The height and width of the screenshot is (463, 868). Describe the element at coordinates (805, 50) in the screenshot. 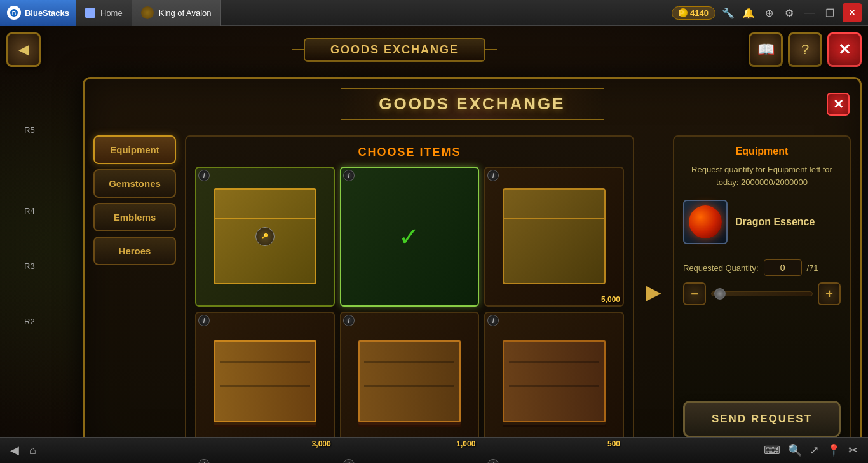

I see `toolbar-right-buttons: 📖 ? ✕` at that location.